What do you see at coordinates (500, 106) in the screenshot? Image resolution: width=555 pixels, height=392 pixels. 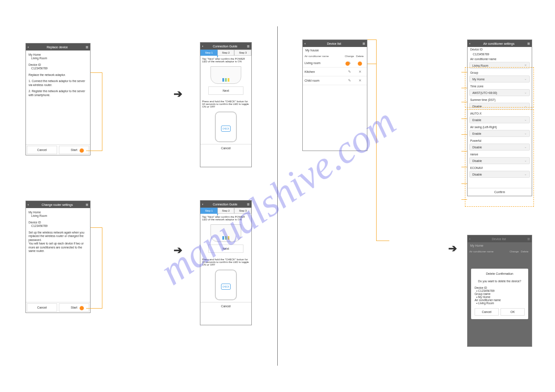 I see `dst-select: Disable⌄` at bounding box center [500, 106].